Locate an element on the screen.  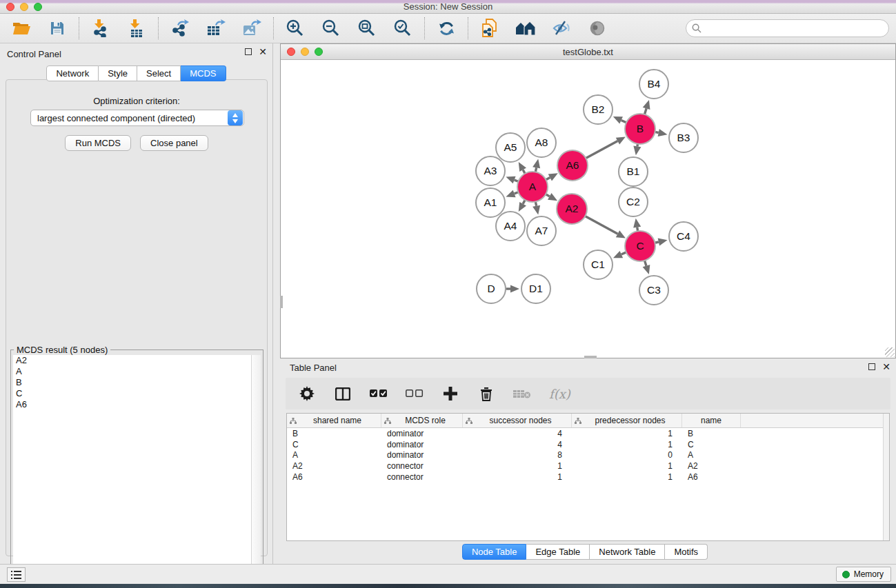
criterion-dropdown: largest connected component (directed) is located at coordinates (137, 118).